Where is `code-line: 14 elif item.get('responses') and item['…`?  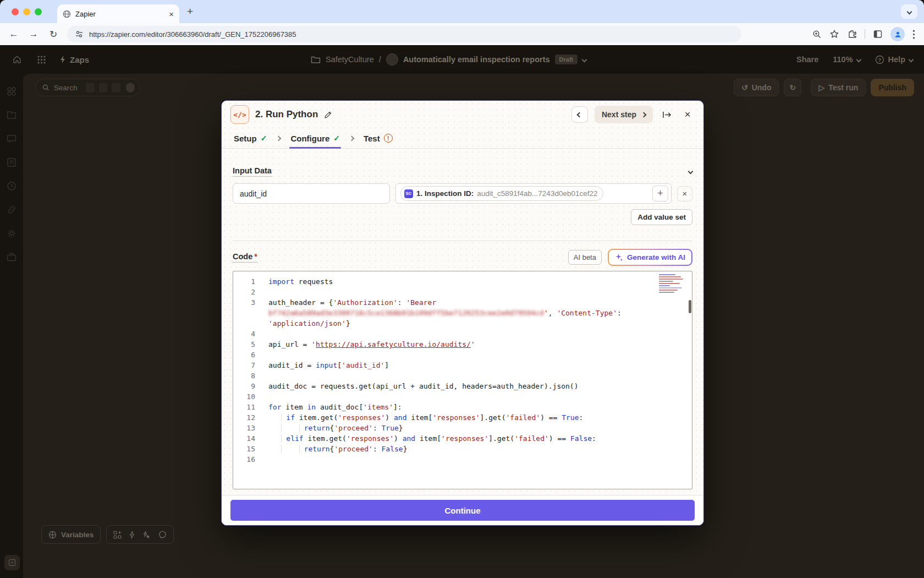 code-line: 14 elif item.get('responses') and item['… is located at coordinates (463, 438).